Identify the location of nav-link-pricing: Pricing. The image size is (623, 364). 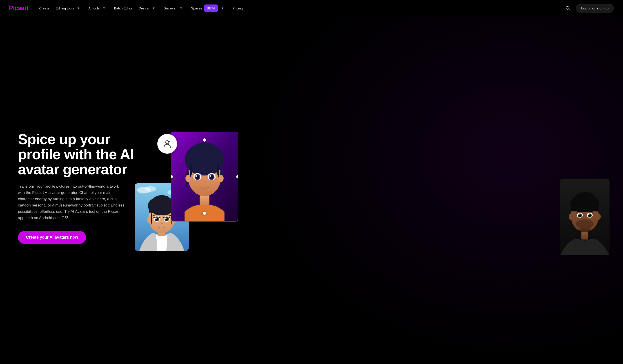
(238, 8).